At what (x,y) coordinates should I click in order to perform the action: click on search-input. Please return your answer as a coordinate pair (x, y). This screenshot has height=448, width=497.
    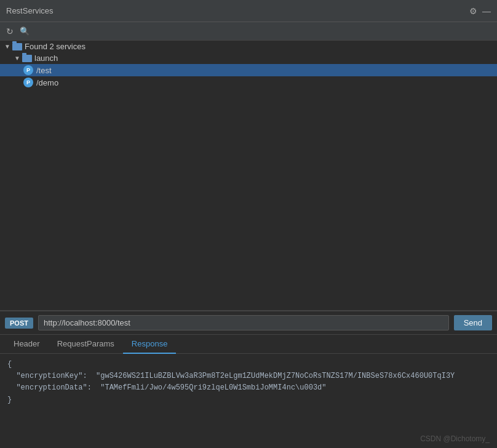
    Looking at the image, I should click on (82, 31).